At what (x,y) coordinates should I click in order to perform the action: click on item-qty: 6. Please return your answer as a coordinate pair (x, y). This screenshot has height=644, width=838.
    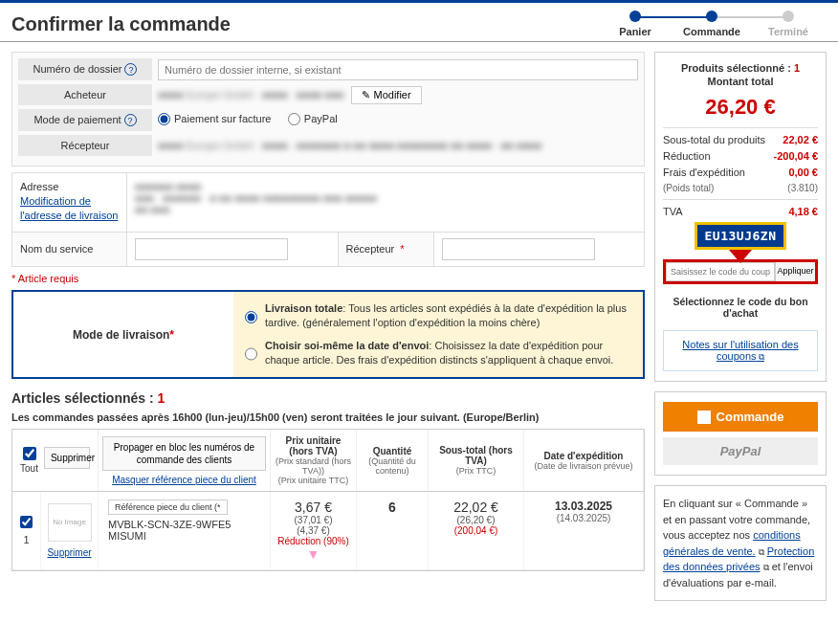
    Looking at the image, I should click on (392, 530).